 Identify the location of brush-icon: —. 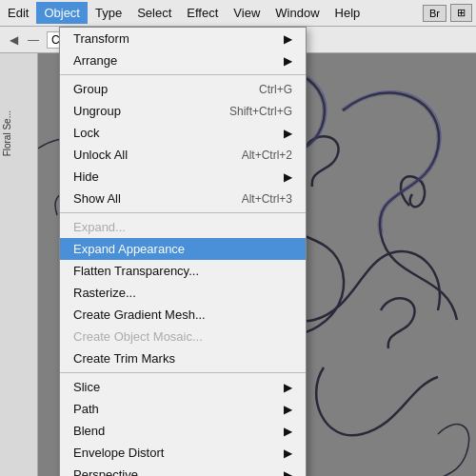
(33, 40).